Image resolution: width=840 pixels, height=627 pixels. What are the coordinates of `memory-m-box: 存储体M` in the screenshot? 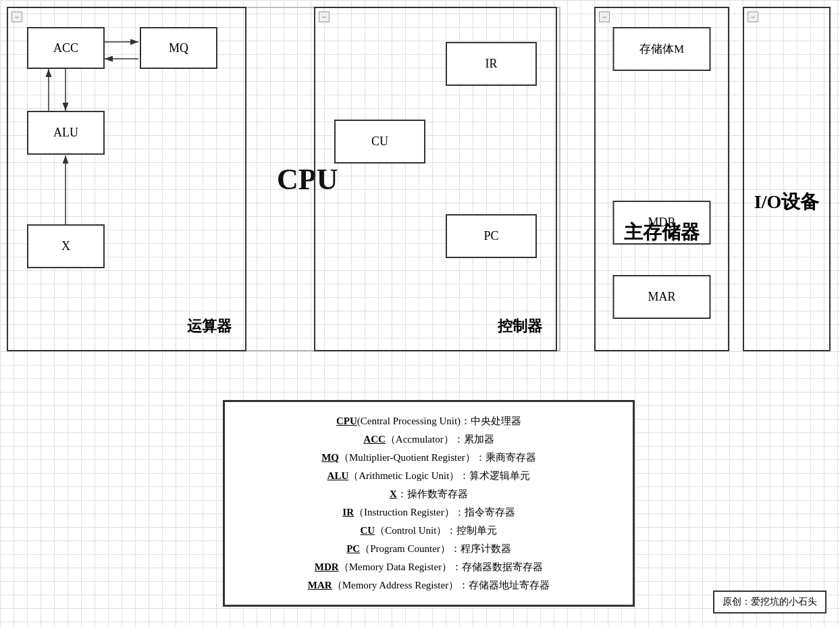 It's located at (662, 49).